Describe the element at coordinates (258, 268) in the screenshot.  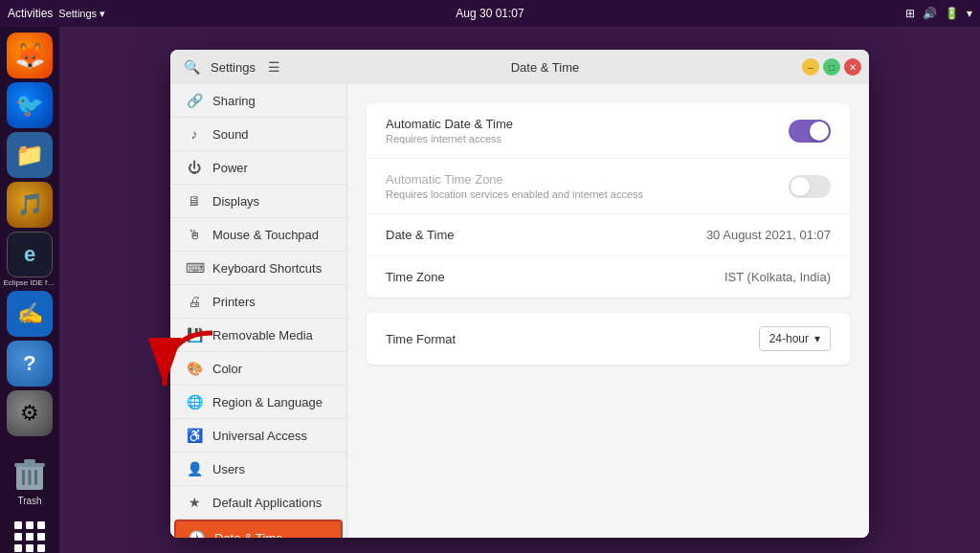
I see `sidebar-item-keyboard-shortcuts: ⌨ Keyboard Shortcuts` at that location.